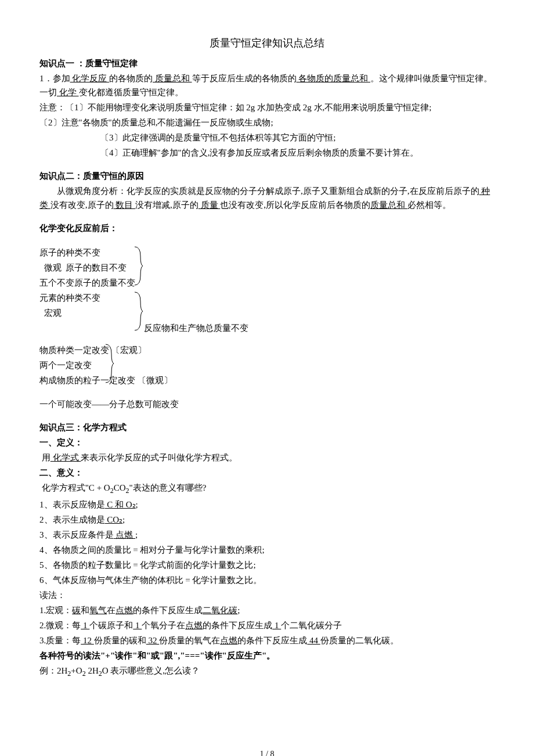  I want to click on blank: CO₂, so click(114, 520).